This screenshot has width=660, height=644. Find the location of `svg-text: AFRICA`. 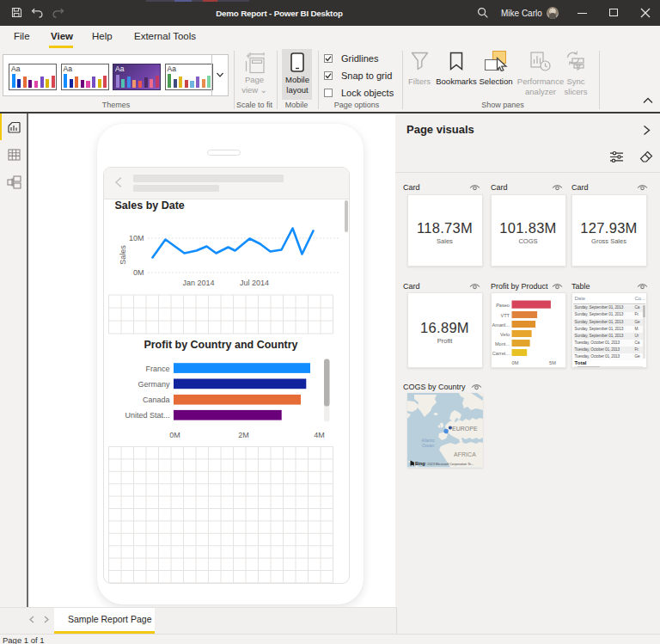

svg-text: AFRICA is located at coordinates (465, 454).